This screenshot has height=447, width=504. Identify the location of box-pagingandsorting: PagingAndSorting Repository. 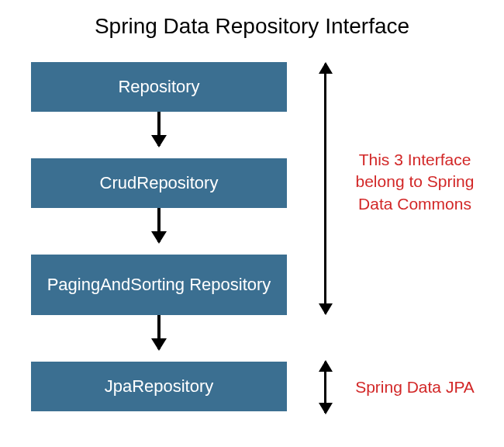
(159, 285).